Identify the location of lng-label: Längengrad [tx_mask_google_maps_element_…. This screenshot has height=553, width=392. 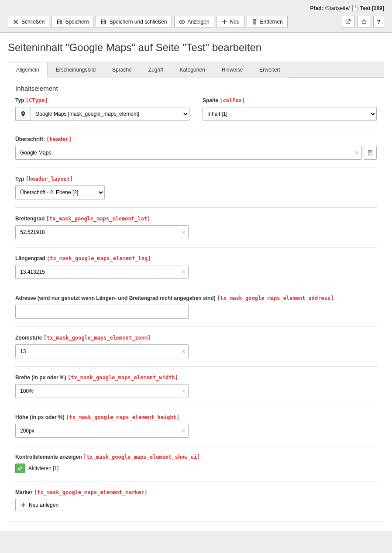
(196, 258).